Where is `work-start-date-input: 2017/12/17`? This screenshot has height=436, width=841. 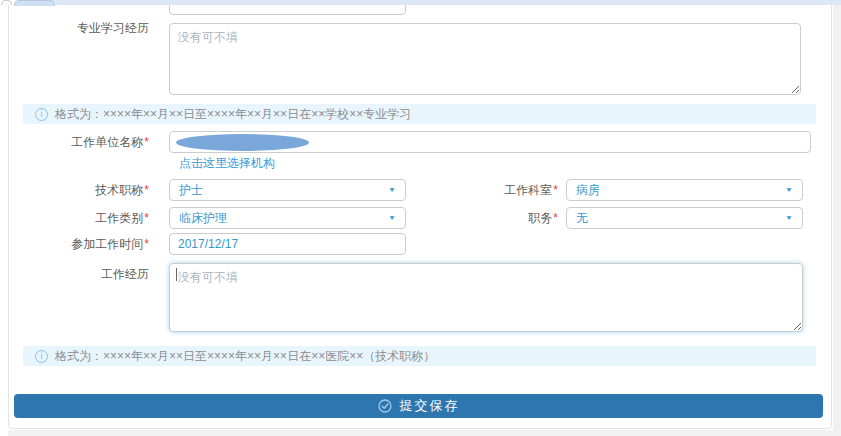 work-start-date-input: 2017/12/17 is located at coordinates (288, 244).